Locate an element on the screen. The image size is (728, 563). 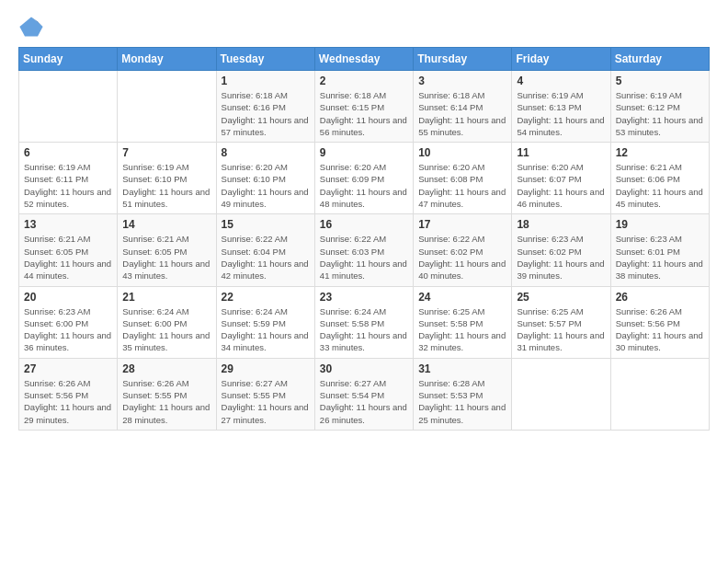
day-info: Sunrise: 6:20 AMSunset: 6:08 PMDaylight:… is located at coordinates (462, 186).